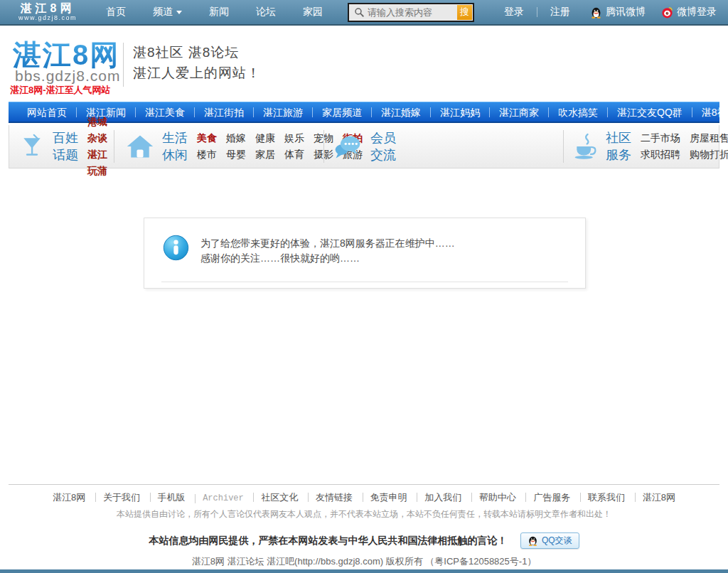 The width and height of the screenshot is (728, 573). Describe the element at coordinates (641, 146) in the screenshot. I see `category-section-services: 社区 服务 二手市场 房屋租售 求职招聘 购物打折` at that location.